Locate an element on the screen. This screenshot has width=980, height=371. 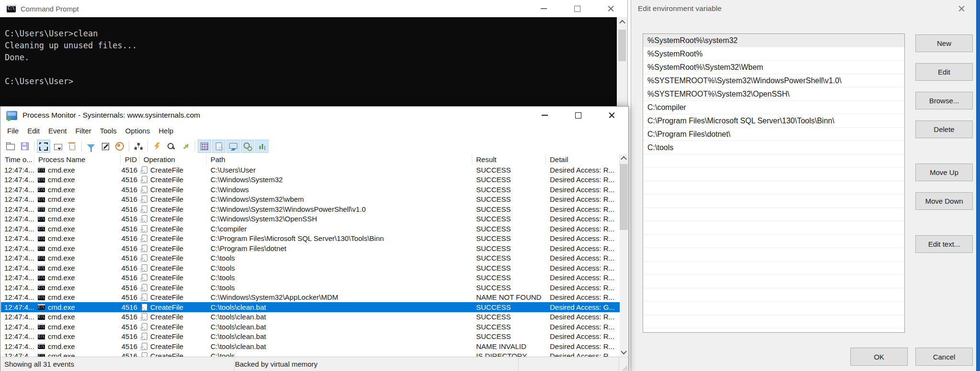
table-scrollbar-thumb is located at coordinates (624, 197).